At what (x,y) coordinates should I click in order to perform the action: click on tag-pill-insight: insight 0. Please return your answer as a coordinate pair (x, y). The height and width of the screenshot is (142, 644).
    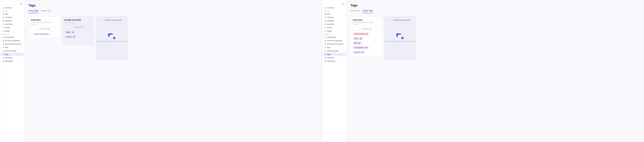
    Looking at the image, I should click on (70, 32).